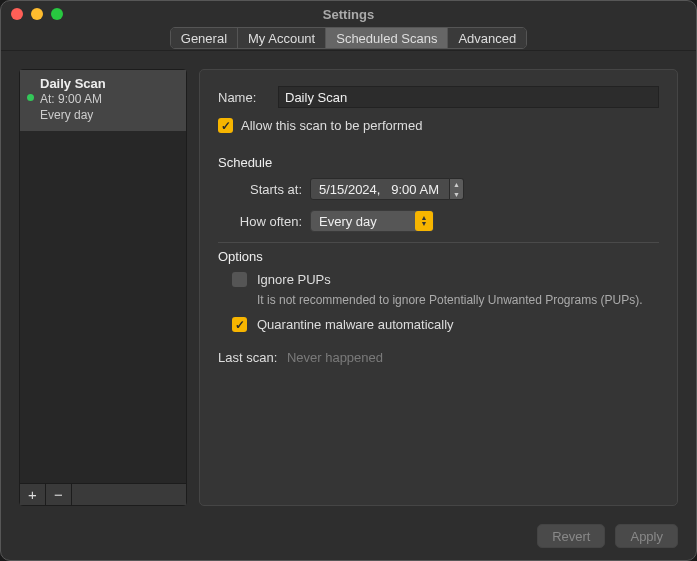  What do you see at coordinates (282, 38) in the screenshot?
I see `tab-my-account: My Account` at bounding box center [282, 38].